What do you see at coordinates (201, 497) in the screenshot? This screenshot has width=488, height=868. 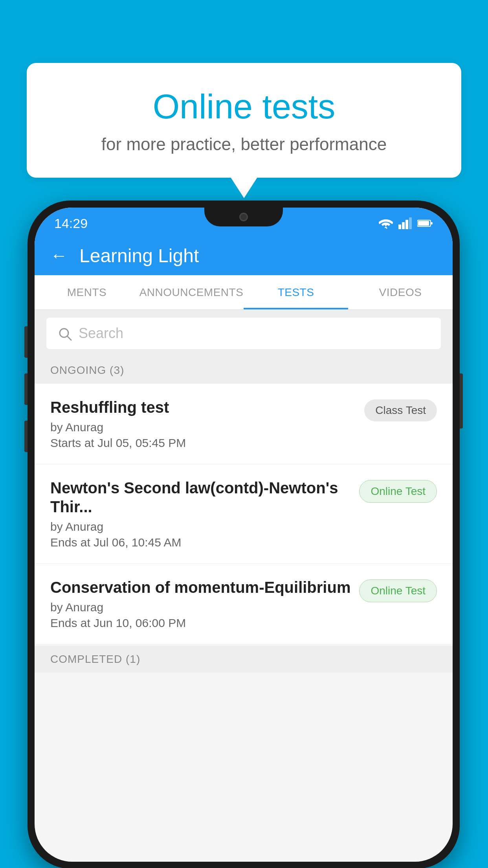 I see `test-name-2: Newton's Second law(contd)-Newton's Thir…` at bounding box center [201, 497].